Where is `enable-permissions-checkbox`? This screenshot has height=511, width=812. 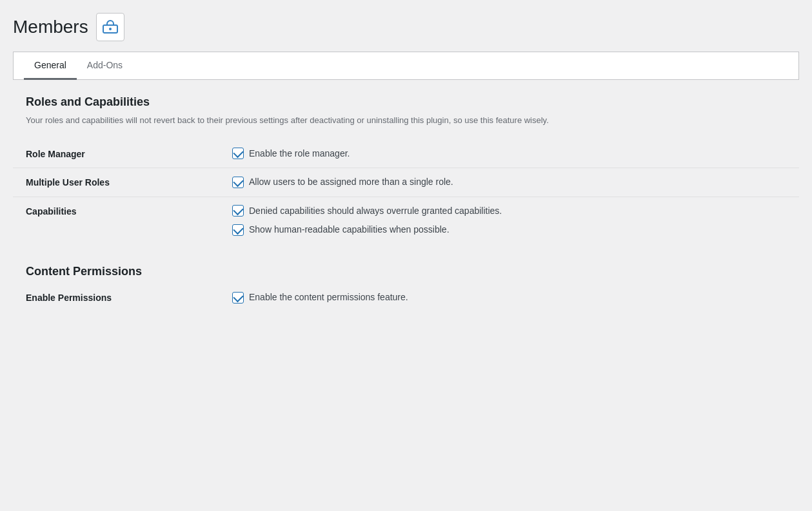
enable-permissions-checkbox is located at coordinates (238, 298).